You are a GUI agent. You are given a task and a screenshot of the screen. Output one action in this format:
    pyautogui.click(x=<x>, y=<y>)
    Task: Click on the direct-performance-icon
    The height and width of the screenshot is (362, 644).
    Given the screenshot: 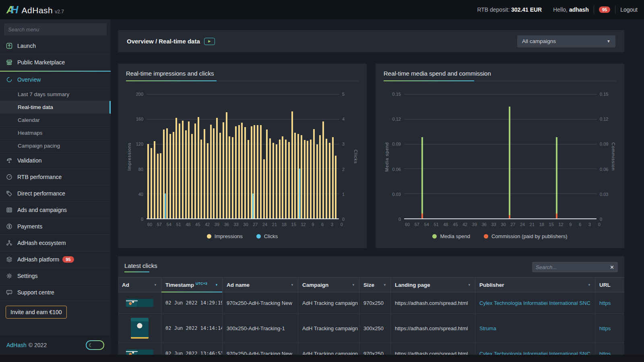 What is the action you would take?
    pyautogui.click(x=9, y=193)
    